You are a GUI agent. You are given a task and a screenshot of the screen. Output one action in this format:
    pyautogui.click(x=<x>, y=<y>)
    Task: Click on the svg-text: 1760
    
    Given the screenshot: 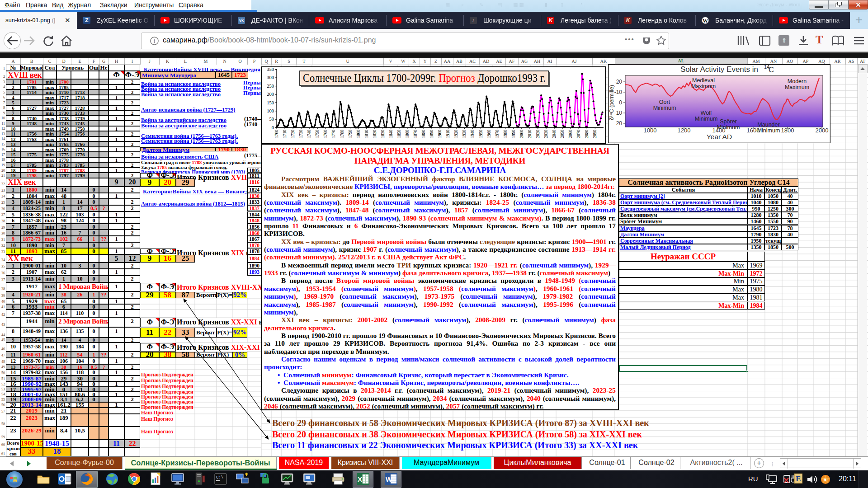 What is the action you would take?
    pyautogui.click(x=326, y=134)
    